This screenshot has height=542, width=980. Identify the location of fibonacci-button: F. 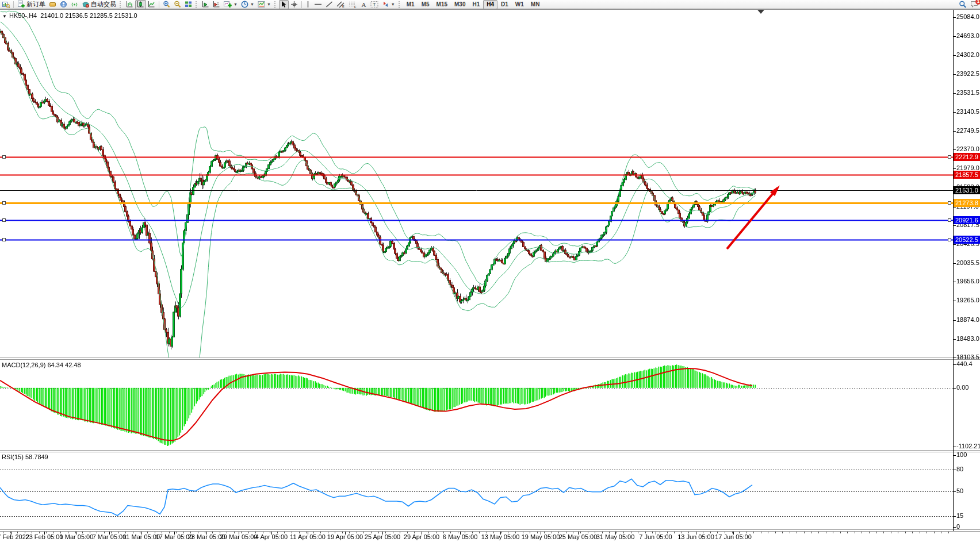
(353, 5).